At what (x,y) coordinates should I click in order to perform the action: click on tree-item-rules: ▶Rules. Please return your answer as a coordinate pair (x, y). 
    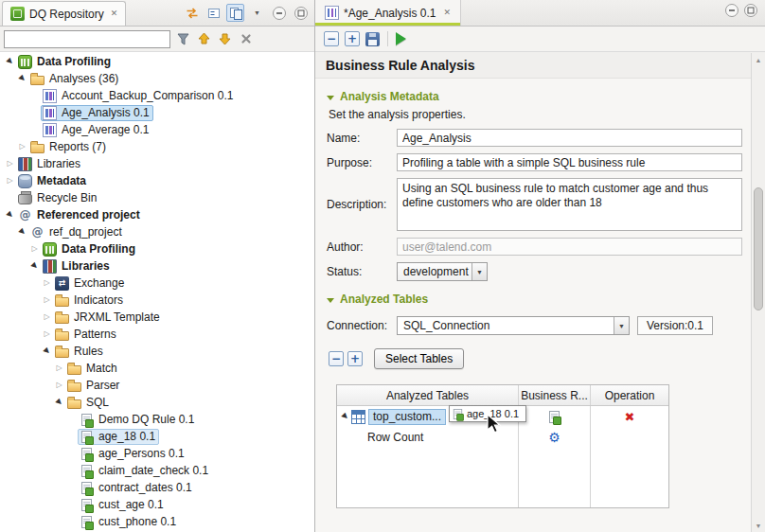
    Looking at the image, I should click on (157, 351).